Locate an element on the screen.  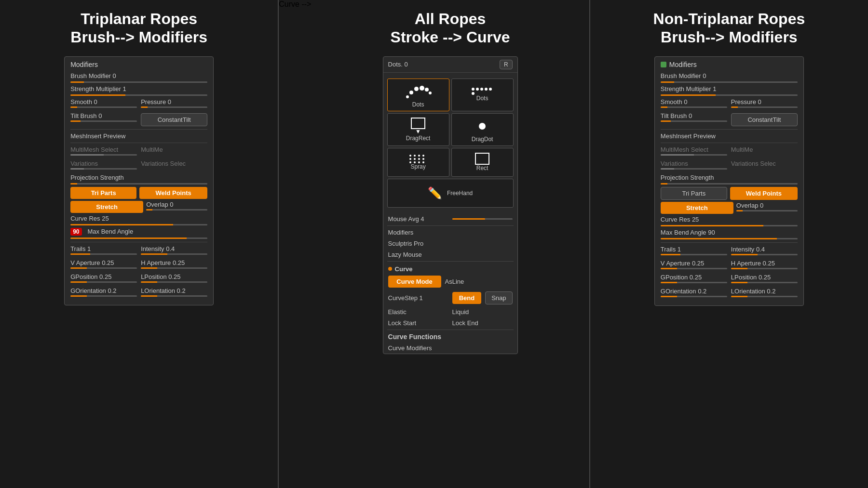
brush-item-dots-curve: Dots is located at coordinates (419, 95).